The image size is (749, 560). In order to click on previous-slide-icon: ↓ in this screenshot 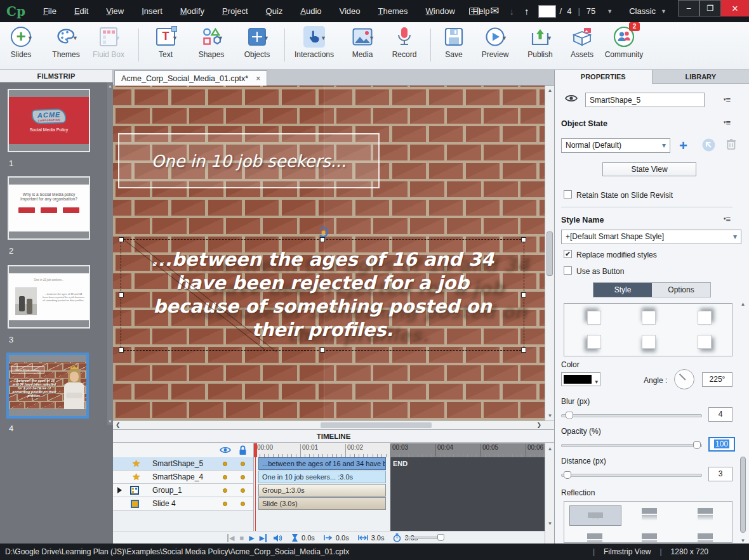, I will do `click(512, 11)`.